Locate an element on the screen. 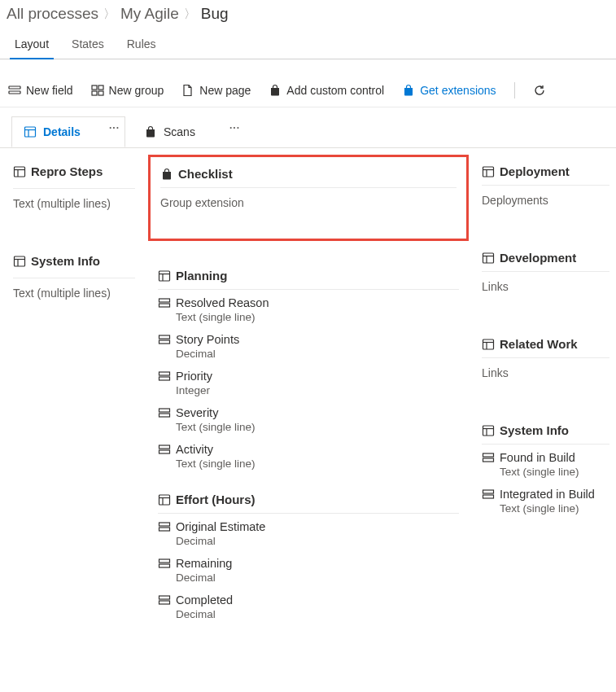 The height and width of the screenshot is (692, 616). group-related-work-title: Related Work is located at coordinates (539, 344).